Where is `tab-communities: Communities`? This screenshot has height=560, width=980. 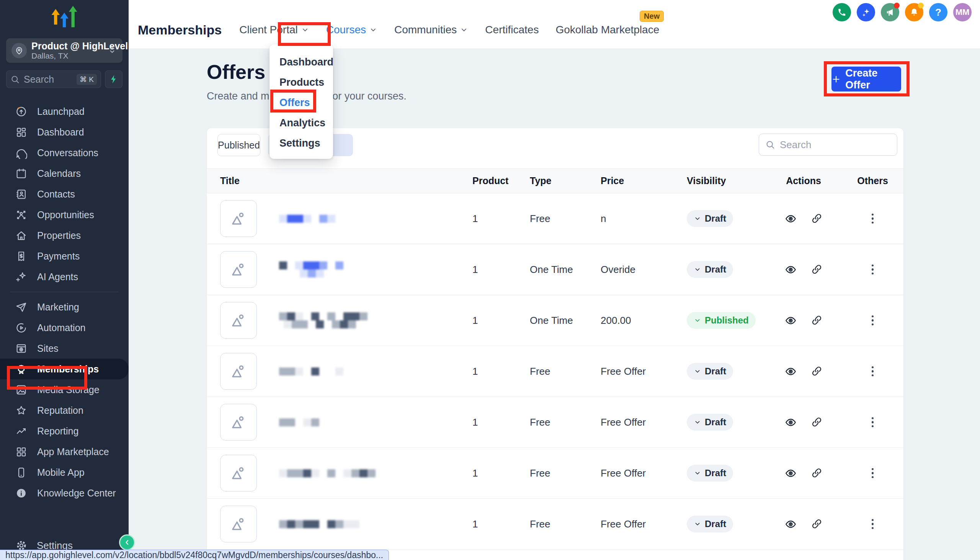
tab-communities: Communities is located at coordinates (431, 30).